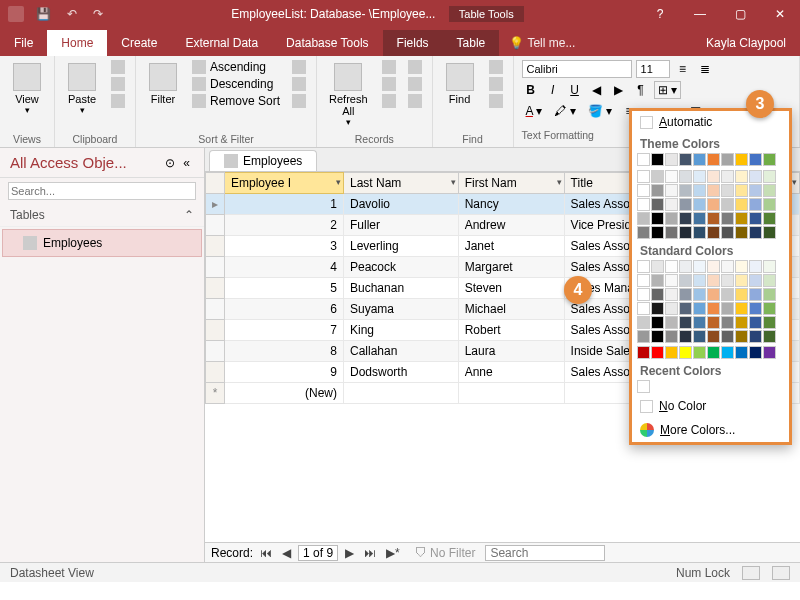 Image resolution: width=800 pixels, height=600 pixels. What do you see at coordinates (710, 430) in the screenshot?
I see `more-colors-option: More Colors...` at bounding box center [710, 430].